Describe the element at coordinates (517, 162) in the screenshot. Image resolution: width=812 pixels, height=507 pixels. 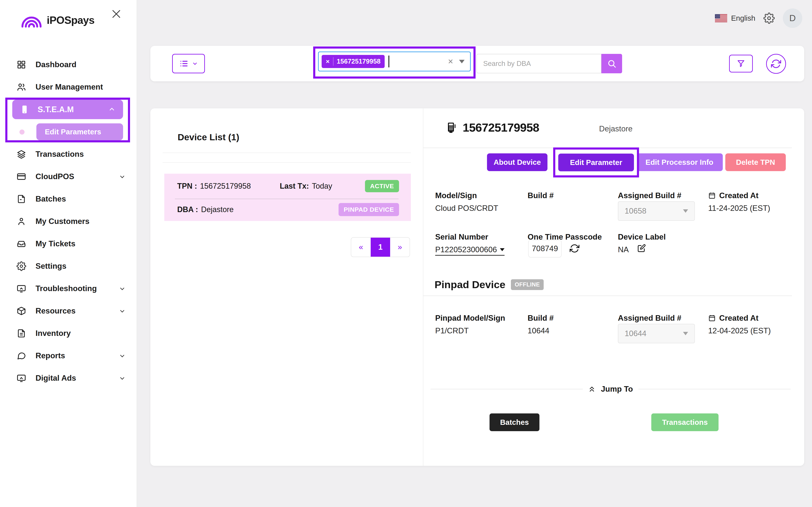
I see `about-device-button: About Device` at that location.